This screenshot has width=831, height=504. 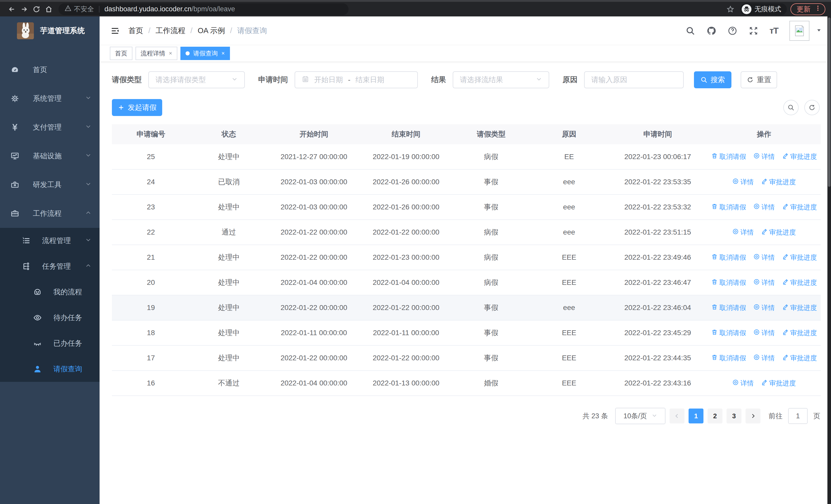 What do you see at coordinates (782, 383) in the screenshot?
I see `progress-action-label: 审批进度` at bounding box center [782, 383].